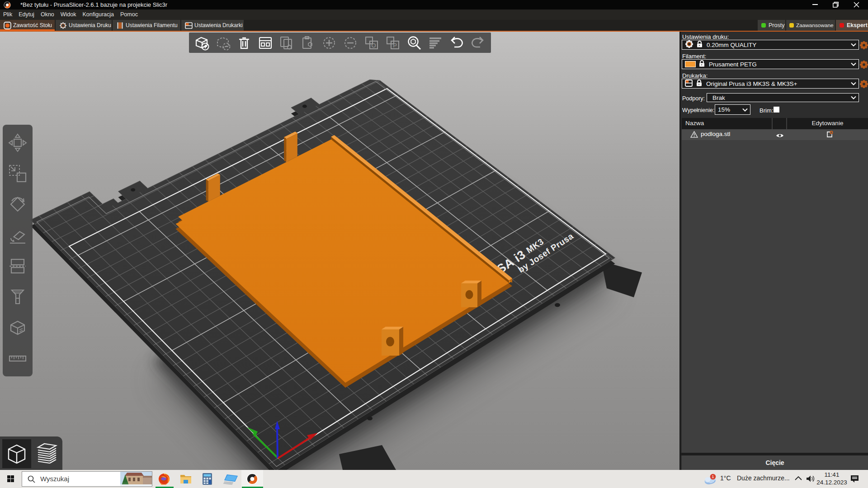 The height and width of the screenshot is (488, 868). I want to click on svg-text: O, so click(373, 45).